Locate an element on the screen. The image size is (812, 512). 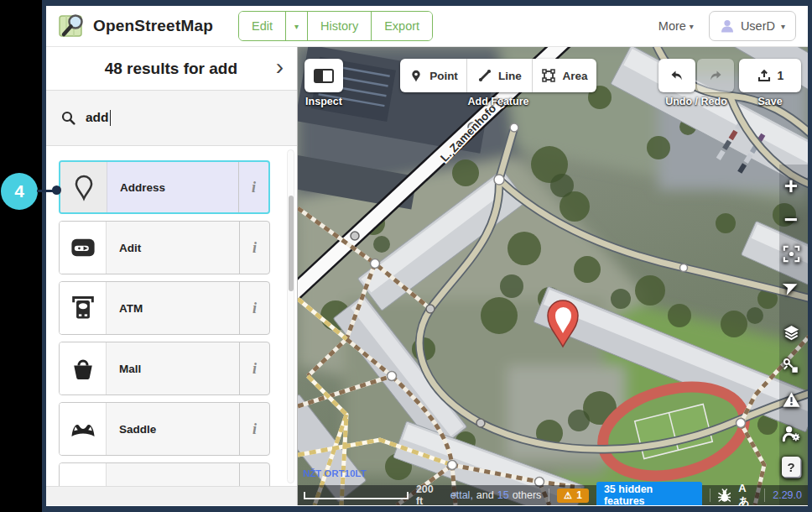
issues-button is located at coordinates (791, 400).